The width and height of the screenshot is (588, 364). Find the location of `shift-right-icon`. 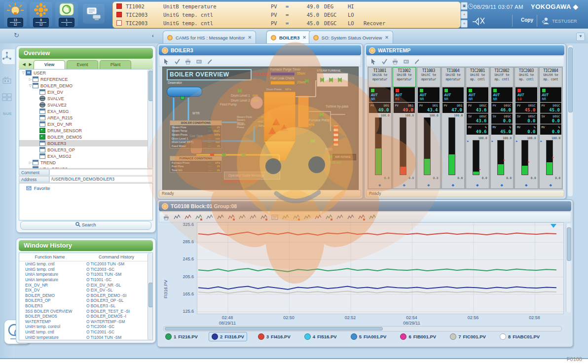

shift-right-icon is located at coordinates (210, 217).